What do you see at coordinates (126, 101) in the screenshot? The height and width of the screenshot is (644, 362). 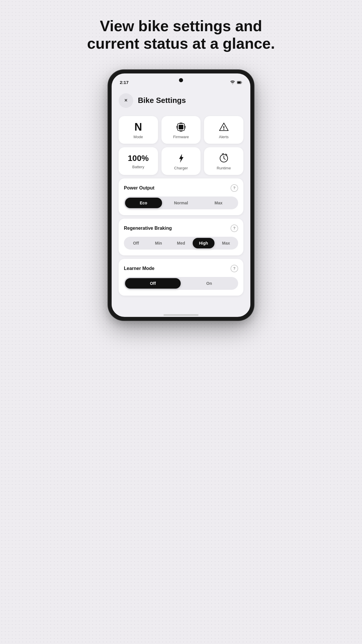 I see `close-button: ×` at bounding box center [126, 101].